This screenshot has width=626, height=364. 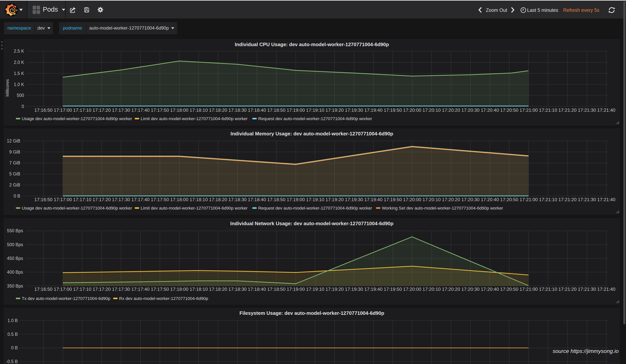 I want to click on svg-text: 17:18:30, so click(x=237, y=110).